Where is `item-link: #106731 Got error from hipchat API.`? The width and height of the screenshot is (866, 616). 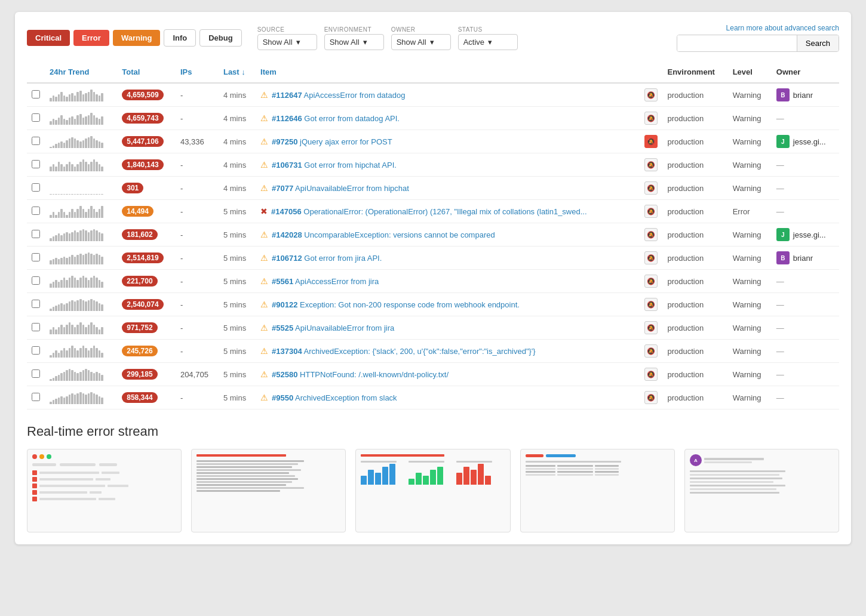
item-link: #106731 Got error from hipchat API. is located at coordinates (334, 165).